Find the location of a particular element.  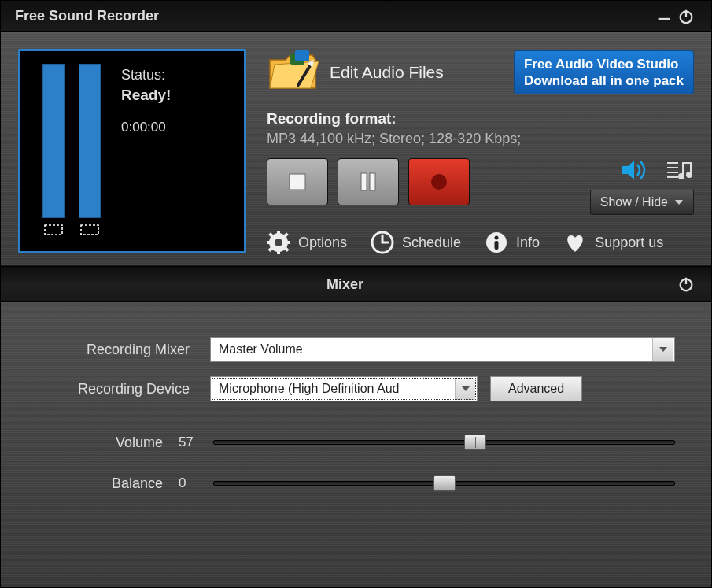

advanced-button: Advanced is located at coordinates (537, 389).